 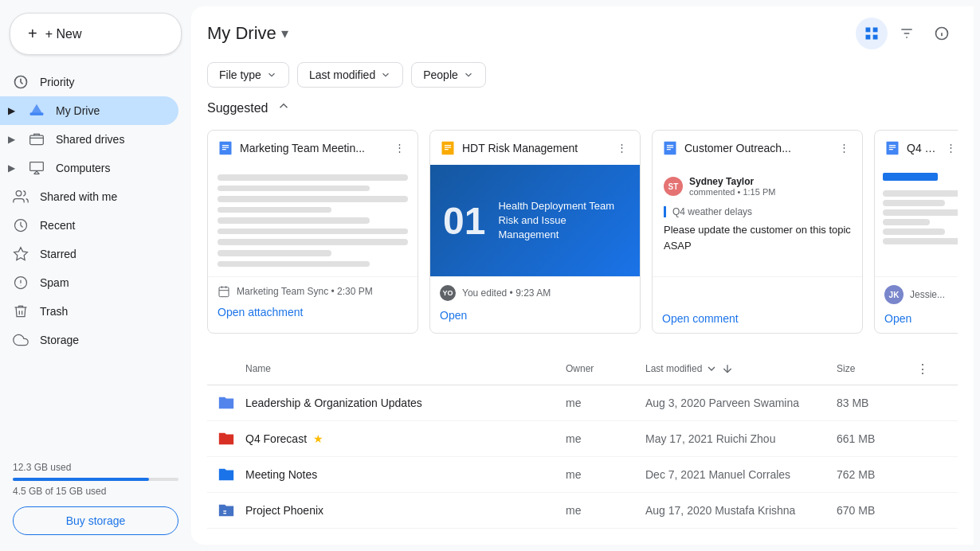 I want to click on last-modified-filter: Last modified, so click(x=351, y=75).